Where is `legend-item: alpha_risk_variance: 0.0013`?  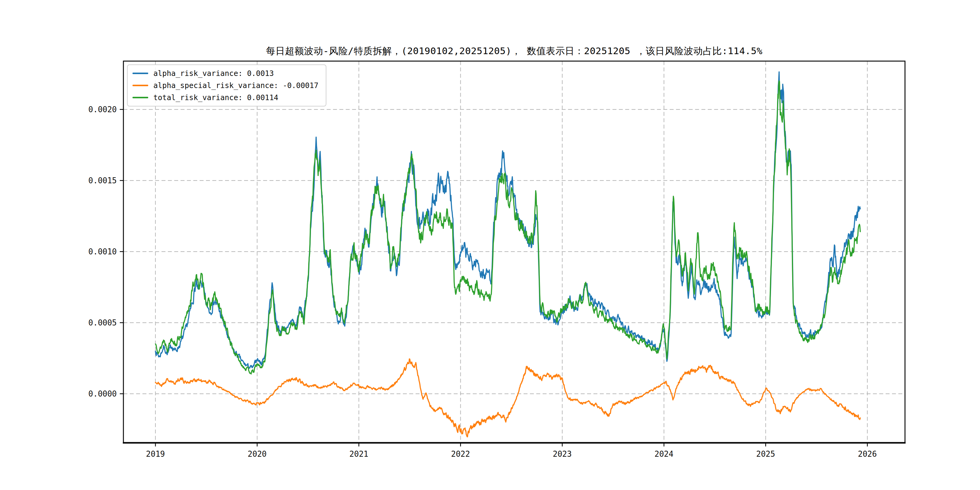
legend-item: alpha_risk_variance: 0.0013 is located at coordinates (225, 73).